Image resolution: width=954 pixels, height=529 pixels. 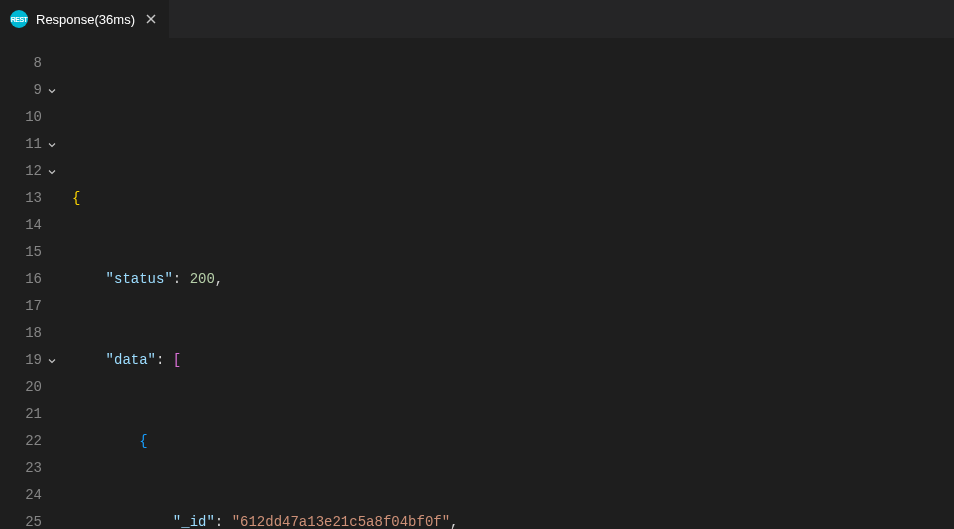 I want to click on line-number: 17, so click(x=30, y=306).